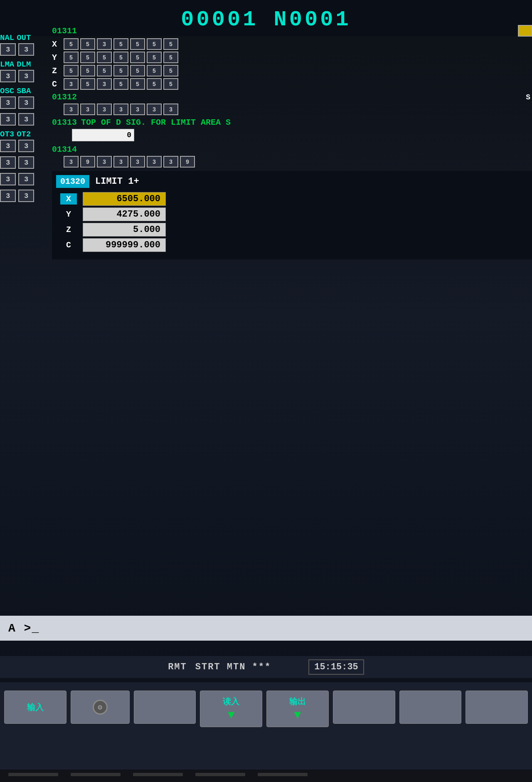  What do you see at coordinates (26, 44) in the screenshot?
I see `ind-nal-out: NAL OUT 3 3` at bounding box center [26, 44].